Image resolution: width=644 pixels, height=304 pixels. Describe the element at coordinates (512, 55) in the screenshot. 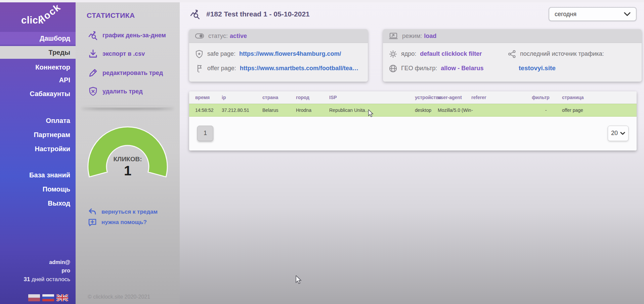

I see `mode-card: режим: load ядро: default clicklock filt…` at that location.